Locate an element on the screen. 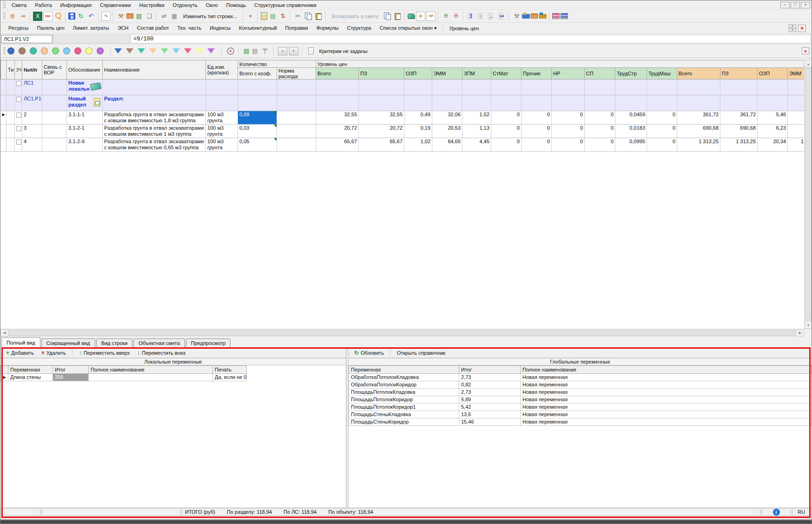  grid-cell-ut is located at coordinates (19, 87).